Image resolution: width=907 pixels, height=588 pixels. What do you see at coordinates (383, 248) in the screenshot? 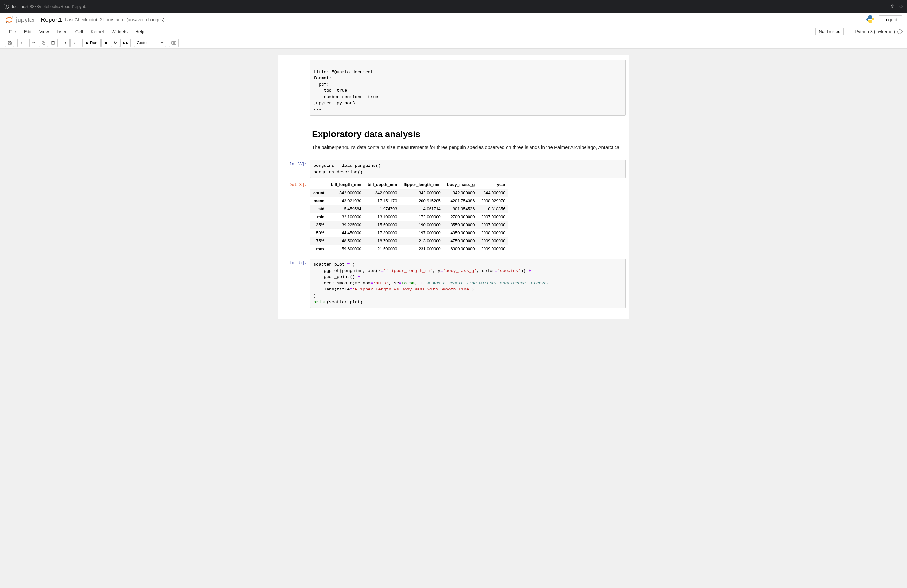
I see `table-cell: 21.500000` at bounding box center [383, 248].